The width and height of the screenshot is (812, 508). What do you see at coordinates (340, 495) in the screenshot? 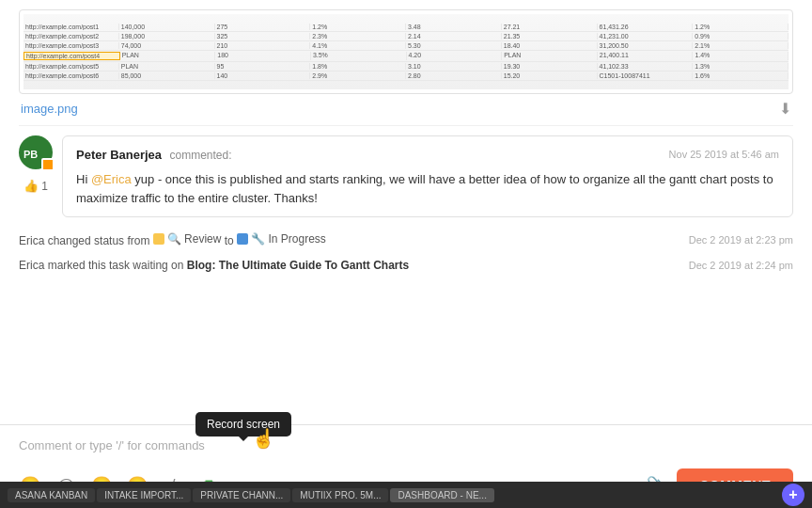
I see `taskbar-item-3: MUTIIX PRO. 5M...` at bounding box center [340, 495].